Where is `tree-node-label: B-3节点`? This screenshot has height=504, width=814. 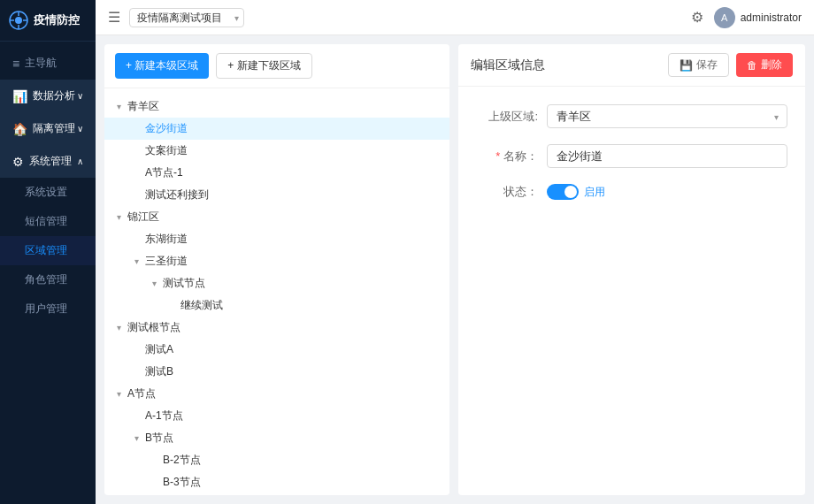
tree-node-label: B-3节点 is located at coordinates (182, 483).